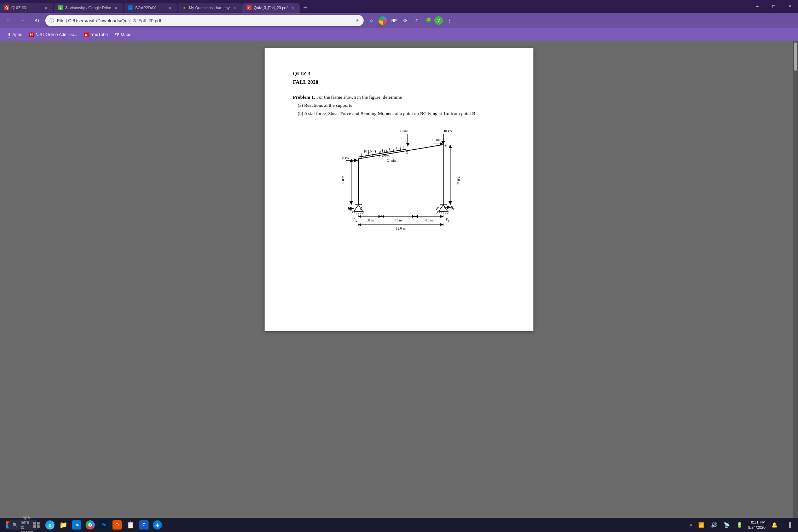  What do you see at coordinates (399, 21) in the screenshot?
I see `address-bar-row: ← → ↻ ⓘ File | C:/Users/asifr/Downloads/…` at bounding box center [399, 21].